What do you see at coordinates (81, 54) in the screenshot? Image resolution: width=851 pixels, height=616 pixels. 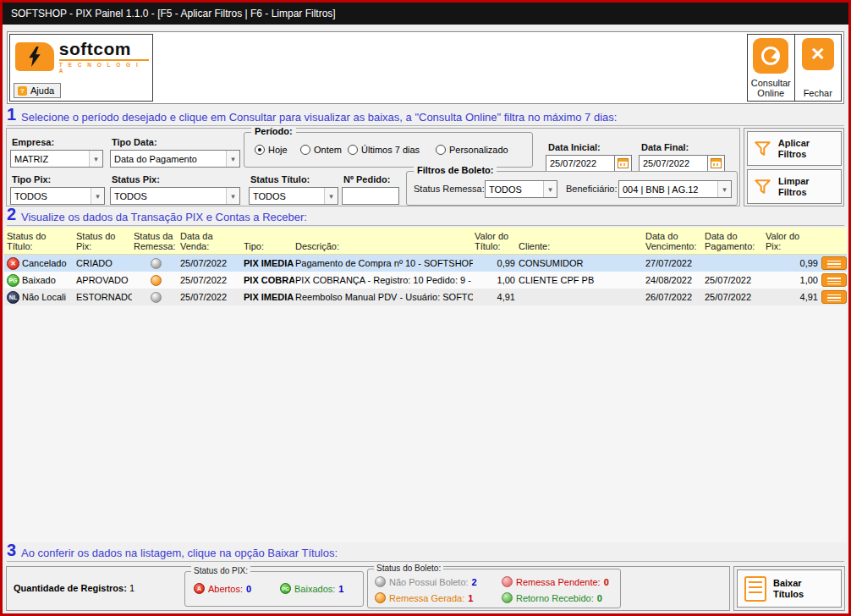 I see `logo: softcom T E C N O L O G I A` at bounding box center [81, 54].